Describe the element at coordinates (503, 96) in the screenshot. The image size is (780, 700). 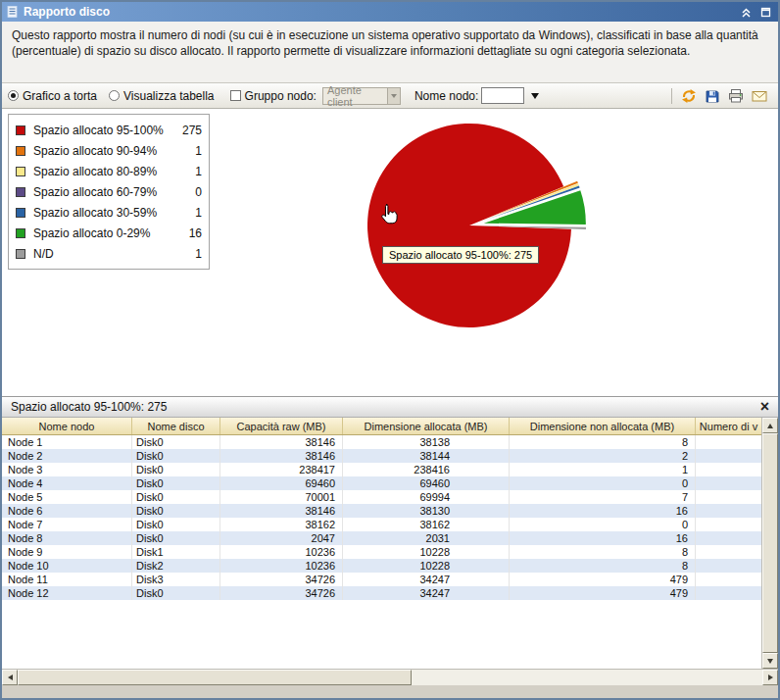
I see `node-name-input` at that location.